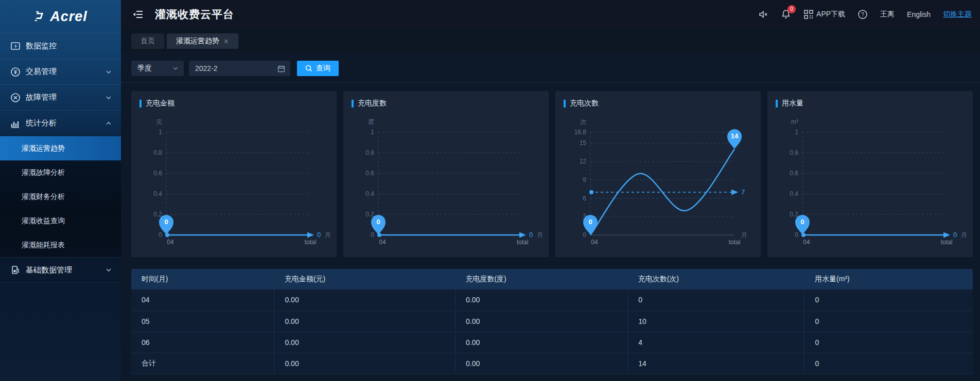  What do you see at coordinates (15, 270) in the screenshot?
I see `base-data-icon` at bounding box center [15, 270].